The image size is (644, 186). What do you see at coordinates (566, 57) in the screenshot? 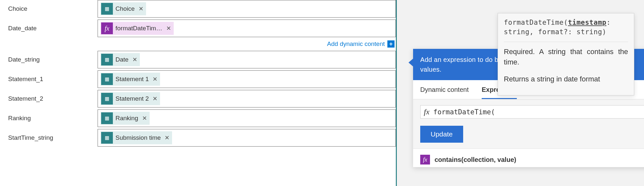
I see `tooltip-param-desc: Required. A string that contains the tim…` at bounding box center [566, 57].